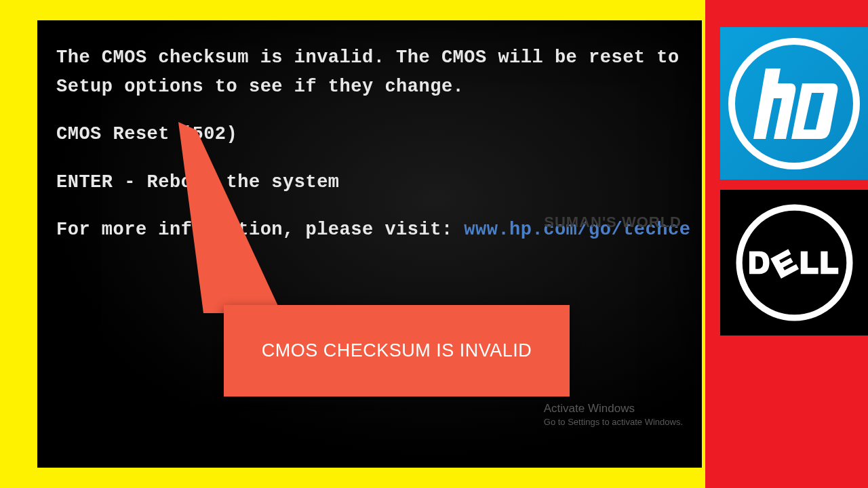  Describe the element at coordinates (397, 351) in the screenshot. I see `callout-box: CMOS CHECKSUM IS INVALID` at that location.